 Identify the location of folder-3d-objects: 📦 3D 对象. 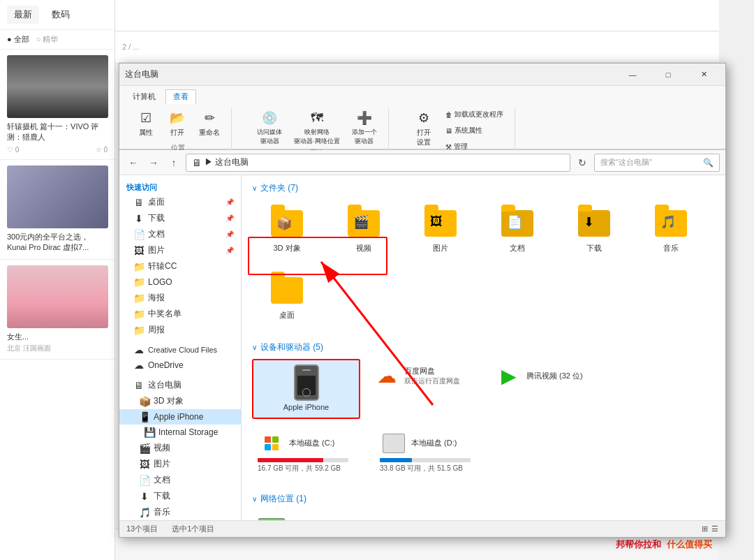
(287, 230).